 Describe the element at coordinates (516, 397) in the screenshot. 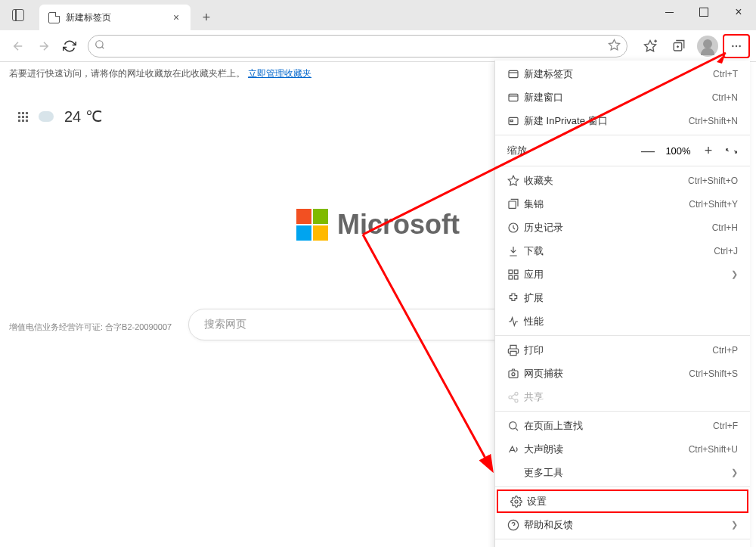

I see `share-icon` at that location.